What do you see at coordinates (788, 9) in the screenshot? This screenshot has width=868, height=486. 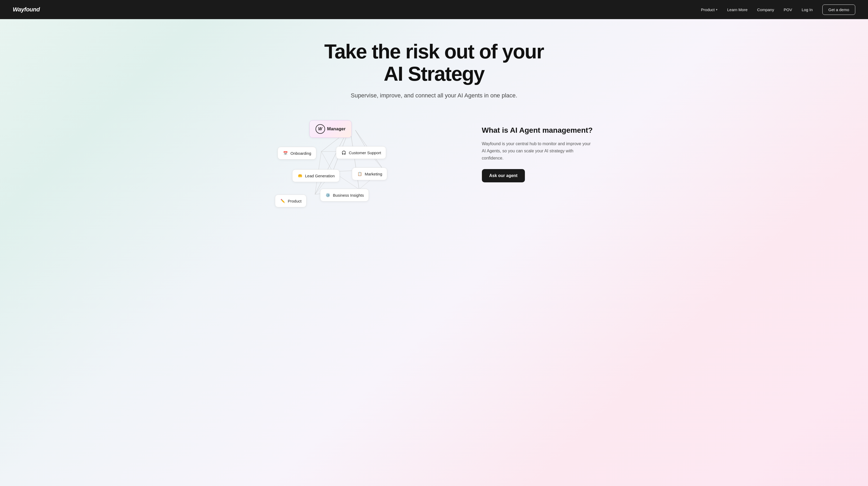 I see `nav-pov: POV` at bounding box center [788, 9].